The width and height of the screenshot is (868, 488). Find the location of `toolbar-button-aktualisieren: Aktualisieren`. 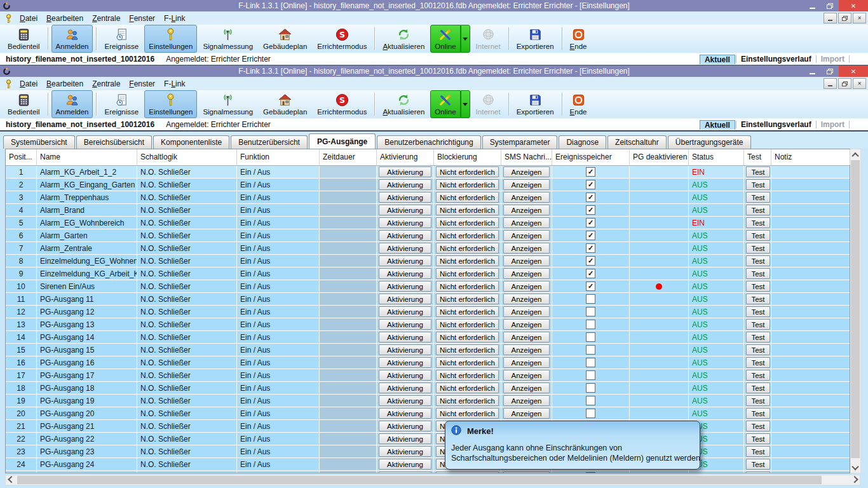

toolbar-button-aktualisieren: Aktualisieren is located at coordinates (403, 104).